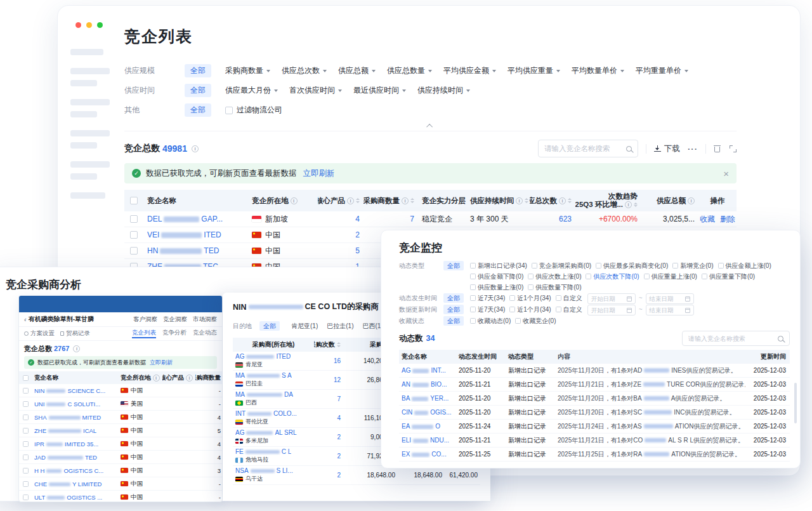 The image size is (812, 511). What do you see at coordinates (341, 201) in the screenshot?
I see `col-header-product: 核心产品` at bounding box center [341, 201].